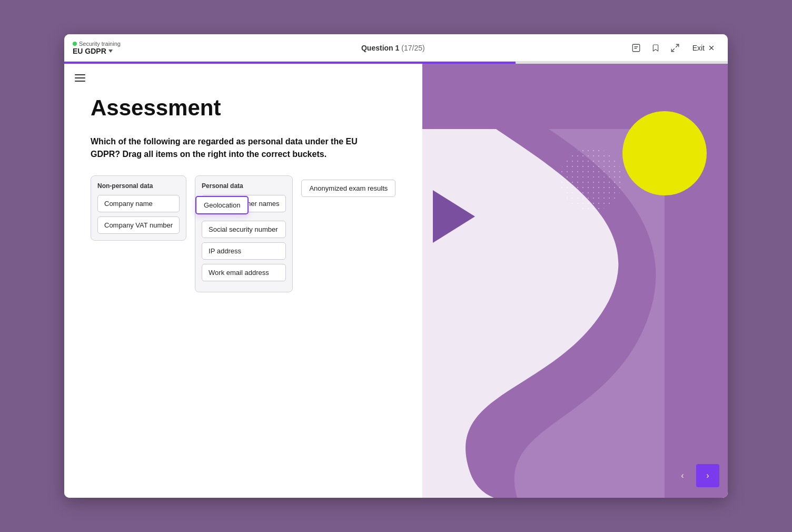 The image size is (792, 532). Describe the element at coordinates (708, 476) in the screenshot. I see `next-button: ›` at that location.